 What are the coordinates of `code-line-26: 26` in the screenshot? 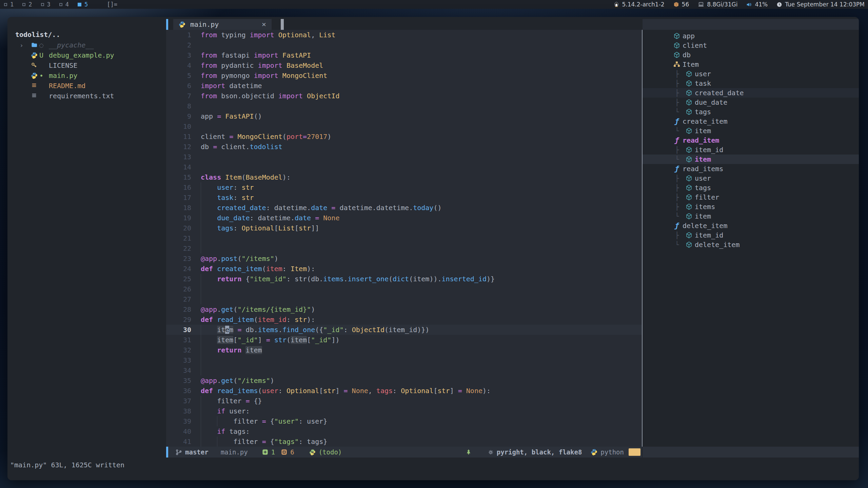 It's located at (404, 289).